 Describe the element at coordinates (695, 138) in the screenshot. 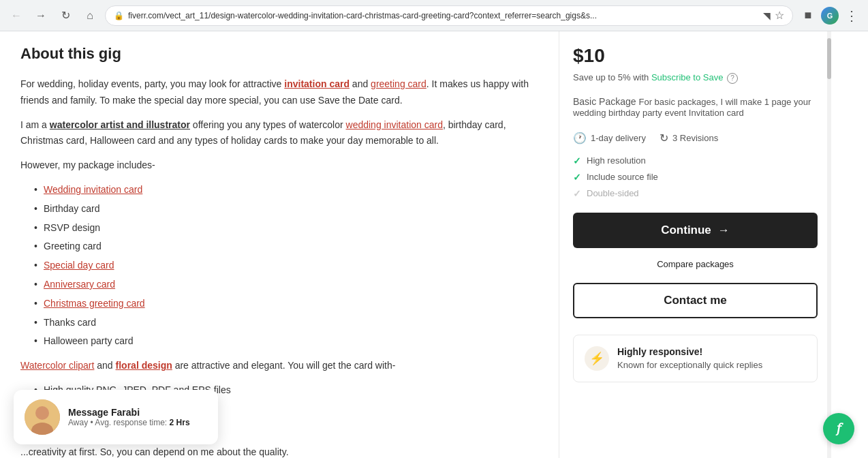

I see `revisions-text: 3 Revisions` at that location.